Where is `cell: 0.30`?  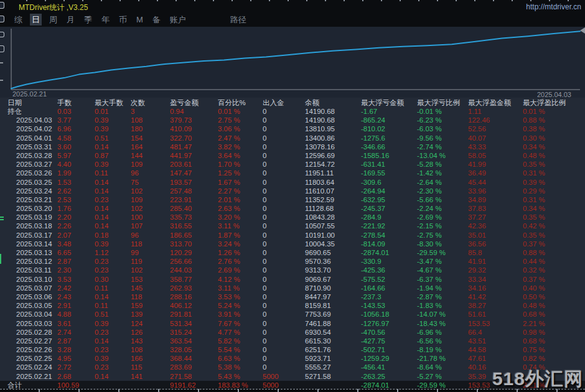
cell: 0.30 is located at coordinates (113, 279).